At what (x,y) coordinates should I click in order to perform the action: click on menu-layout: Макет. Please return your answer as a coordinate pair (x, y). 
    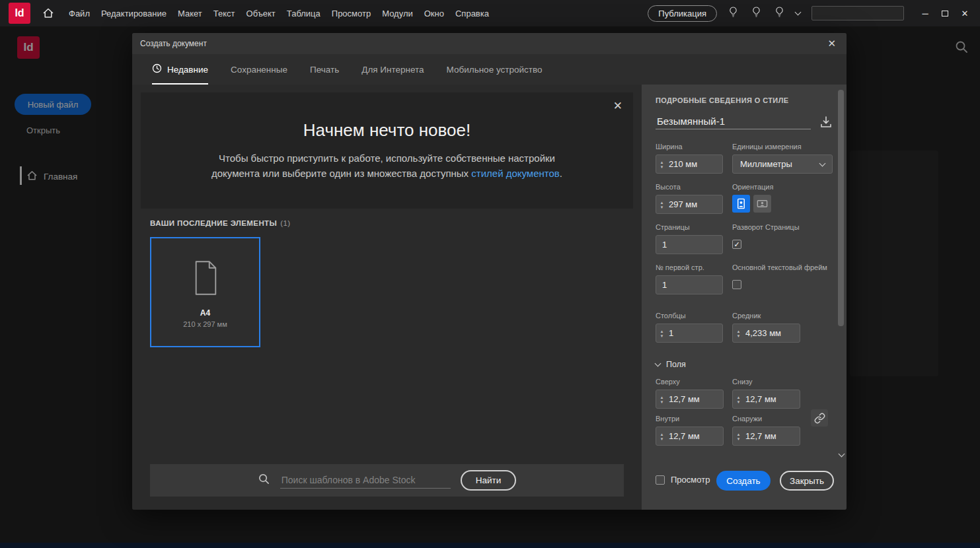
    Looking at the image, I should click on (190, 13).